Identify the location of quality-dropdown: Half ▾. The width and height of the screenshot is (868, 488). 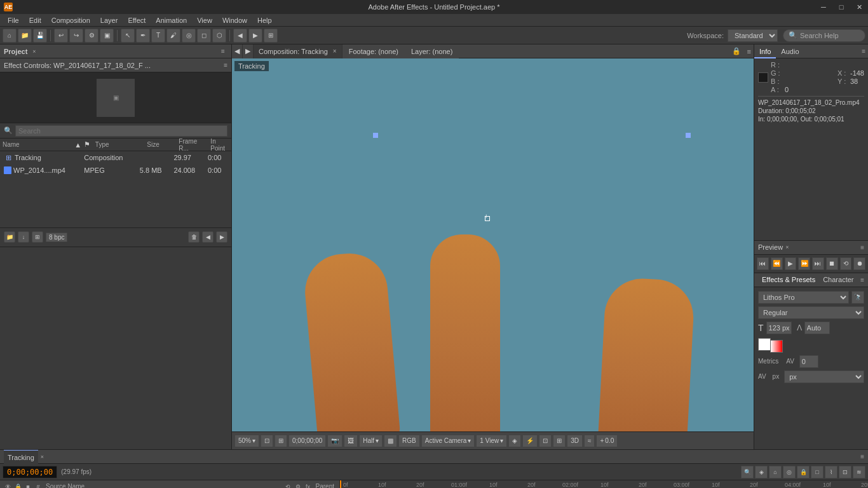
(371, 441).